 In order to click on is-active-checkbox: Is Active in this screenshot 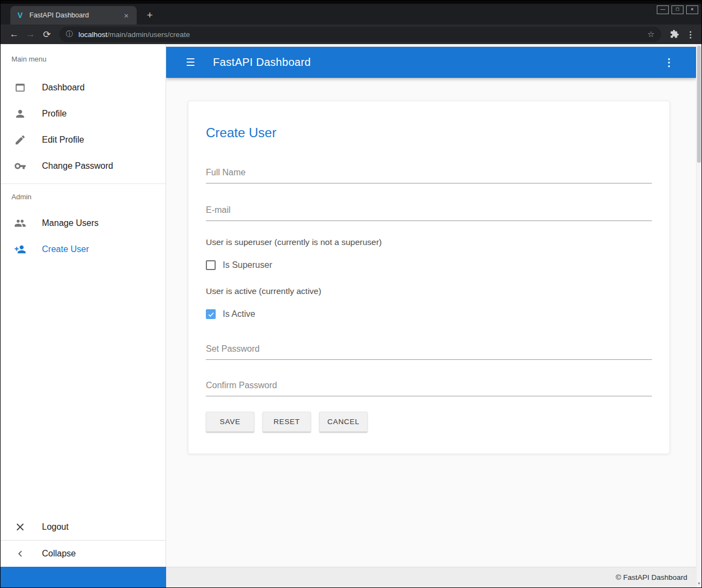, I will do `click(429, 314)`.